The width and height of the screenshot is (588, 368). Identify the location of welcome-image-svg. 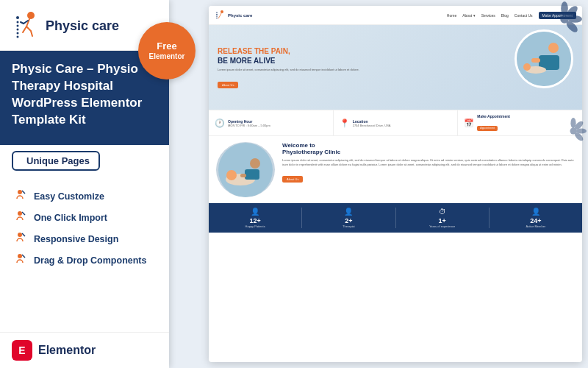
(245, 170).